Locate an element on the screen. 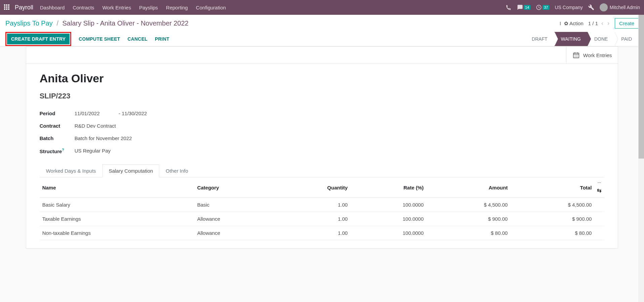 The height and width of the screenshot is (302, 644). th-total: Total is located at coordinates (552, 187).